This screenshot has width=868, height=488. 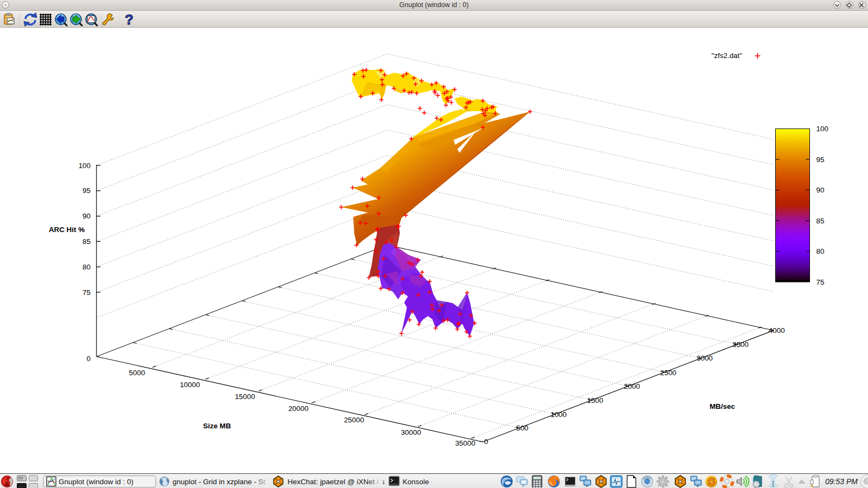 I want to click on svg-text: 20000, so click(x=298, y=409).